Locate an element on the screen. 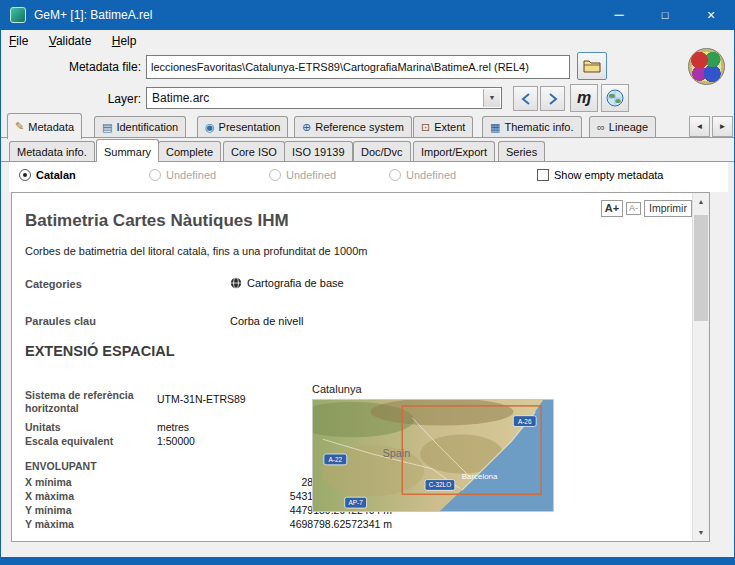  subtab-label: Import/Export is located at coordinates (454, 152).